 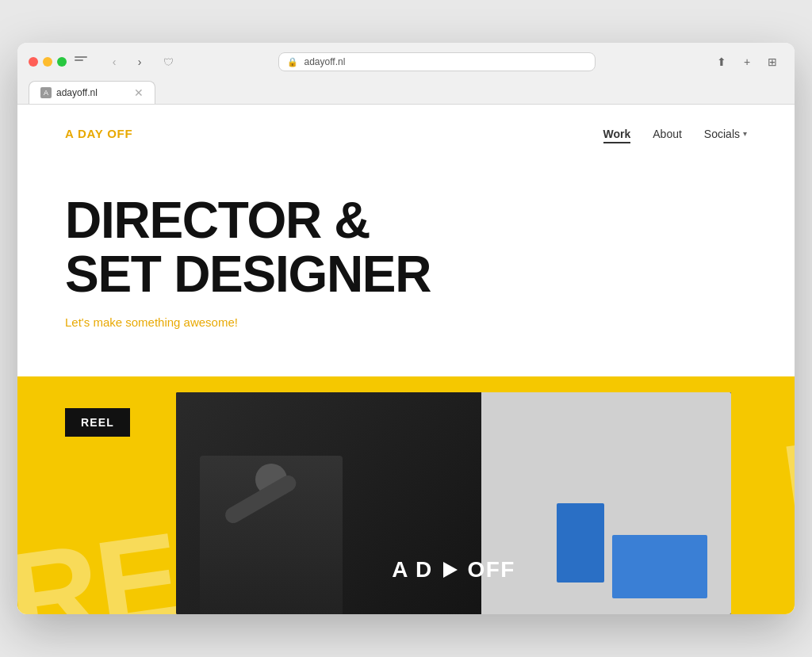 I want to click on hero-title: DIRECTOR & SET DESIGNER, so click(x=406, y=247).